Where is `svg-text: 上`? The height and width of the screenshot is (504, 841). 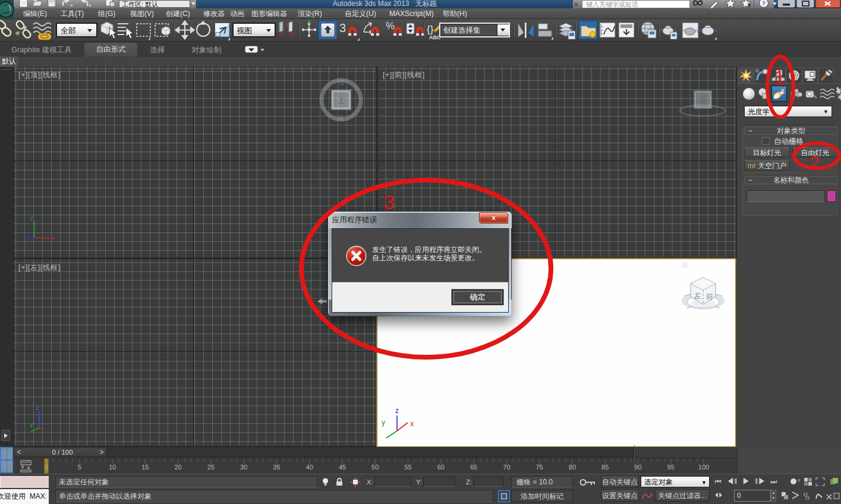 svg-text: 上 is located at coordinates (341, 100).